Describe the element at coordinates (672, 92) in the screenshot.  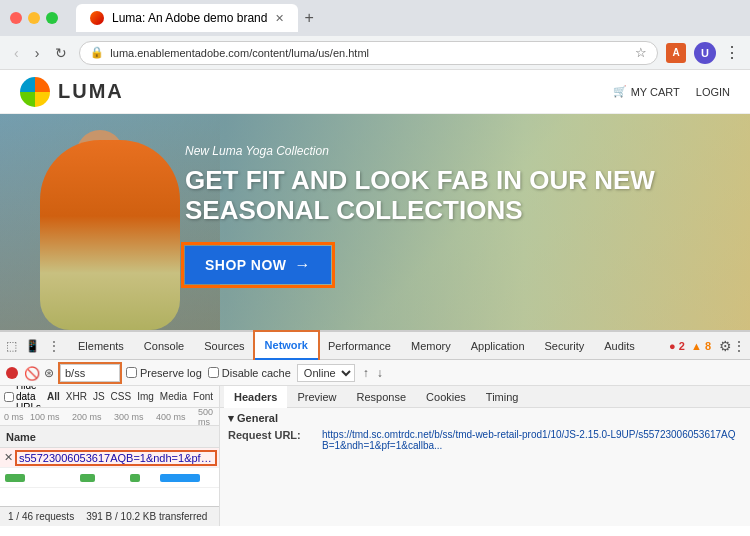
I see `header-actions: 🛒 MY CART LOGIN` at that location.